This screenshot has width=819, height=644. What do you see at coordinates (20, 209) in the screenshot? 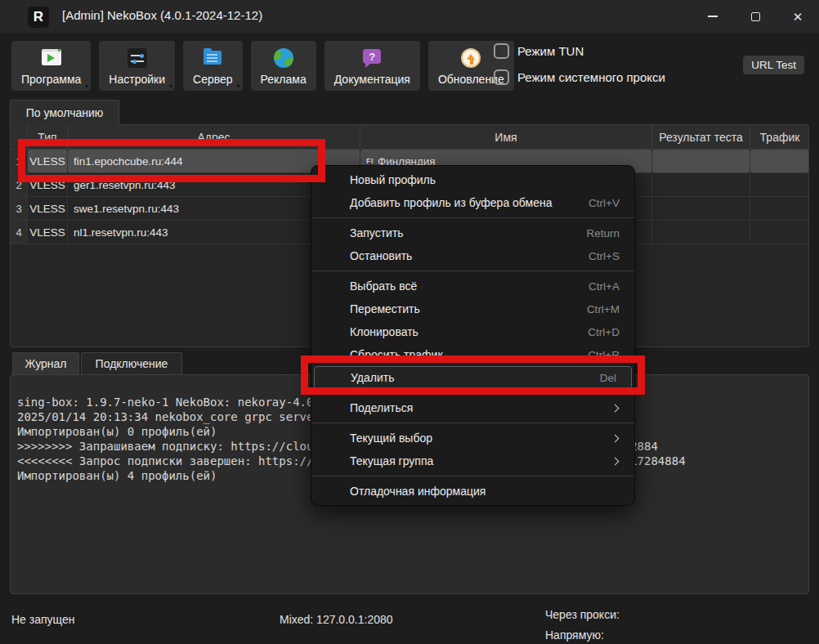
I see `row-number: 3` at bounding box center [20, 209].